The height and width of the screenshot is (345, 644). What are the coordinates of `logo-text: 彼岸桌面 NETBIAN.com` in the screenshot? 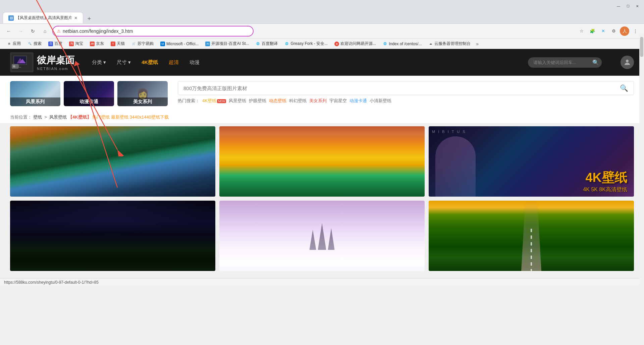 It's located at (56, 62).